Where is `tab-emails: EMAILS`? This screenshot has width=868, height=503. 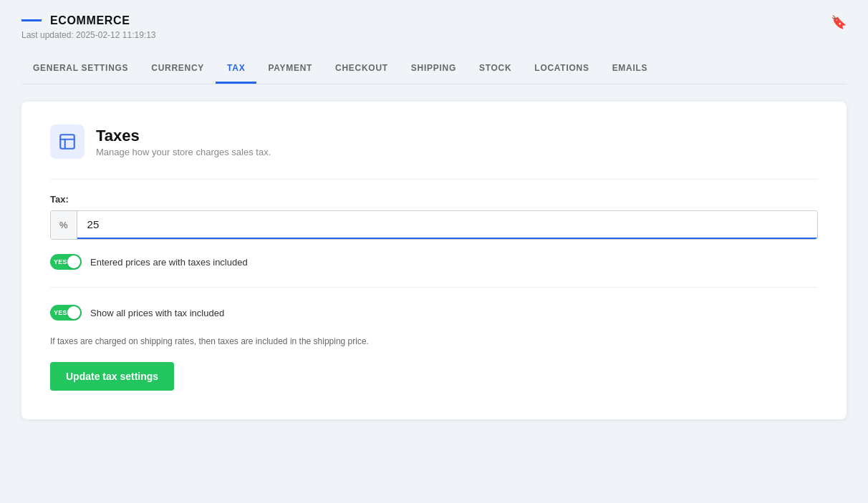 tab-emails: EMAILS is located at coordinates (630, 69).